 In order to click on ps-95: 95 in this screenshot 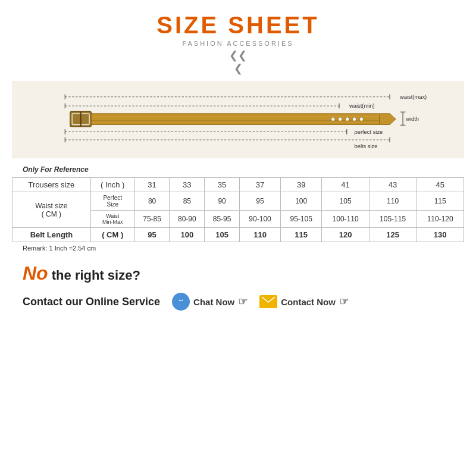, I will do `click(259, 201)`.